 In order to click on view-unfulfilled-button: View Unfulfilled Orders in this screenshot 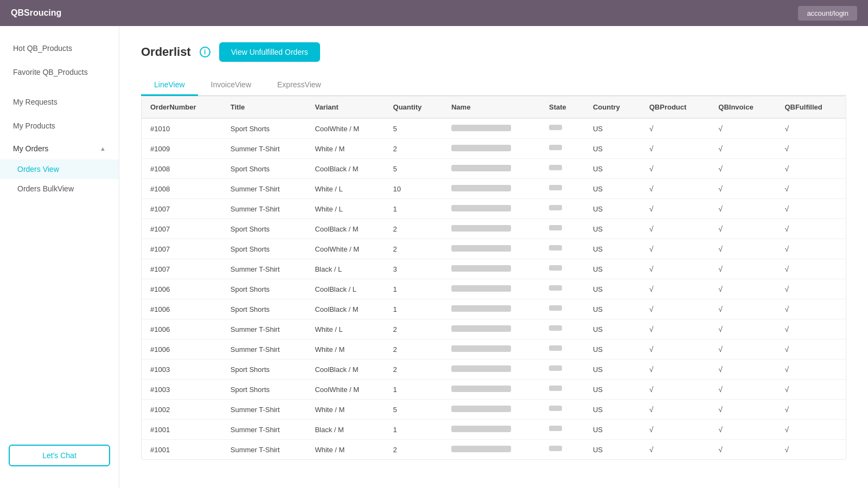, I will do `click(270, 52)`.